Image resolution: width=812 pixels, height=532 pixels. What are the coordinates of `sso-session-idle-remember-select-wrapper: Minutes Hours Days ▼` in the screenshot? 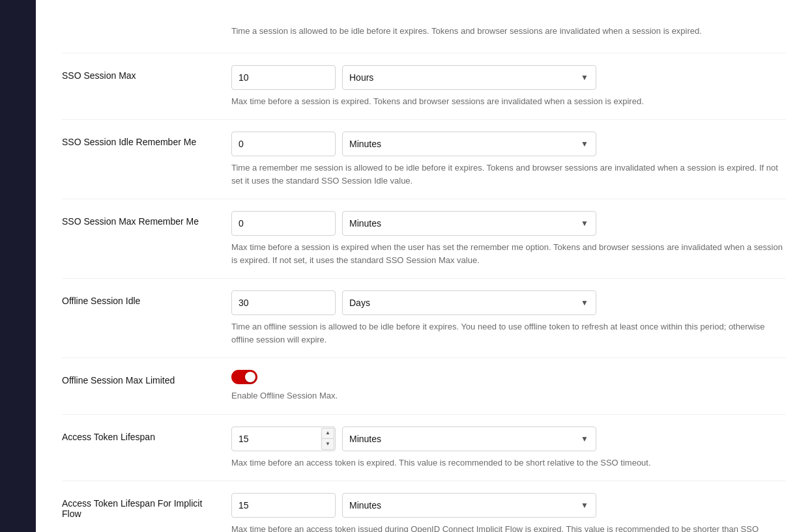 It's located at (469, 144).